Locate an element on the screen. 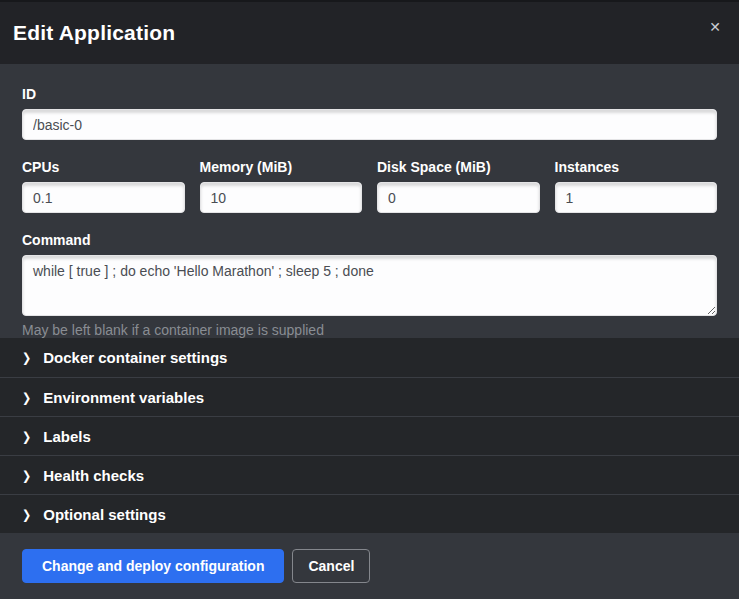 Image resolution: width=739 pixels, height=599 pixels. close-icon: ✕ is located at coordinates (715, 27).